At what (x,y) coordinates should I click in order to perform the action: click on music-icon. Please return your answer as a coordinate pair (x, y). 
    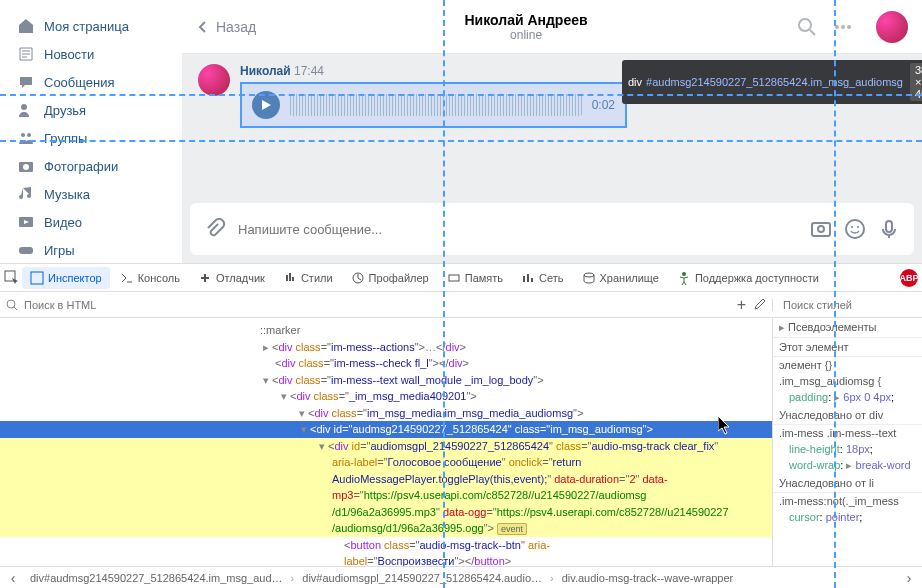
    Looking at the image, I should click on (26, 194).